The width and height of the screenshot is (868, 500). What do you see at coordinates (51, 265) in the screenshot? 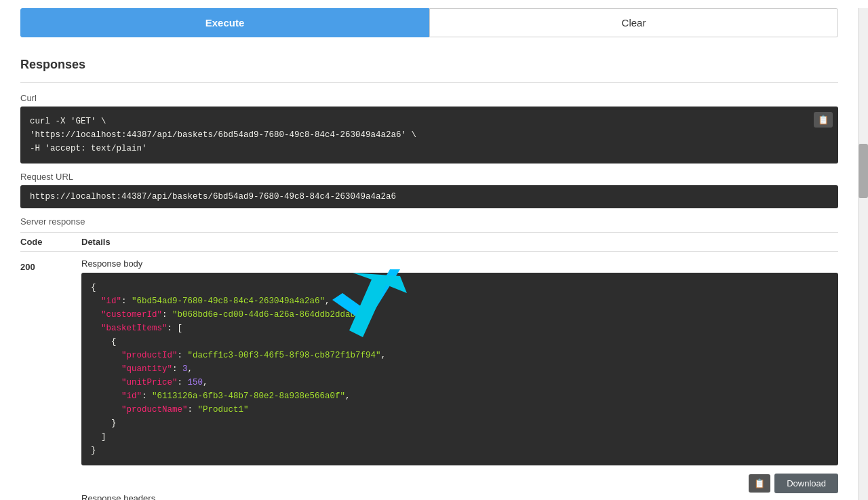
I see `response-code: 200` at bounding box center [51, 265].